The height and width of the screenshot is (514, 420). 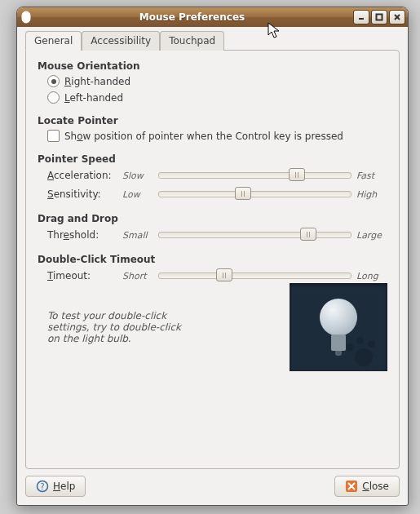 I want to click on threshold-slider, so click(x=254, y=235).